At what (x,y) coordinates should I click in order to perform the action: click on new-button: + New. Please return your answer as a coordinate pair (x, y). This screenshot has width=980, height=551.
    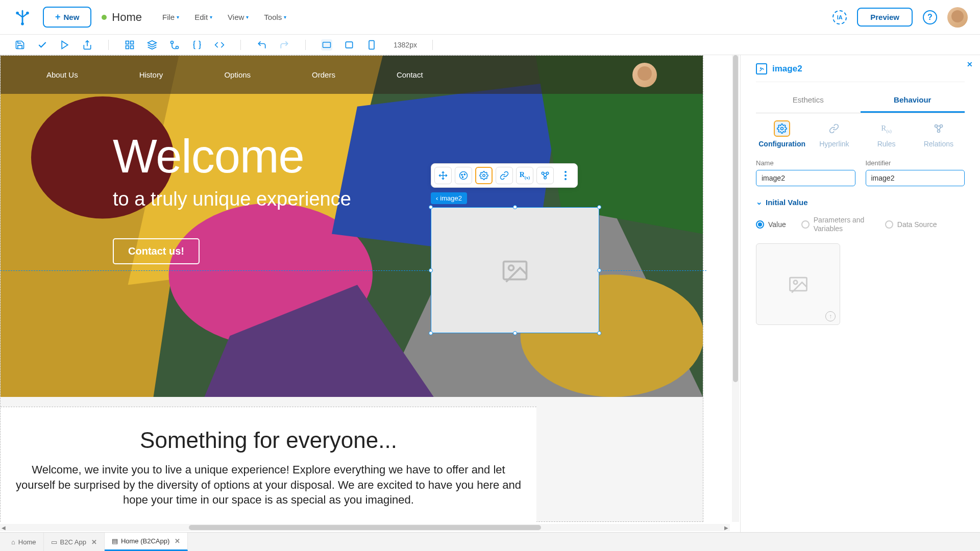
    Looking at the image, I should click on (67, 17).